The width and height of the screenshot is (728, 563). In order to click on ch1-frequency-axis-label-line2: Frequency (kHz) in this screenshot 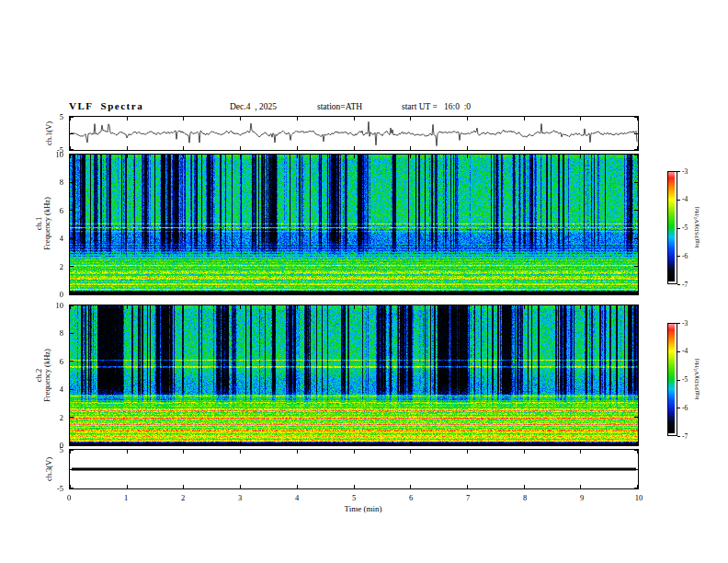, I will do `click(48, 224)`.